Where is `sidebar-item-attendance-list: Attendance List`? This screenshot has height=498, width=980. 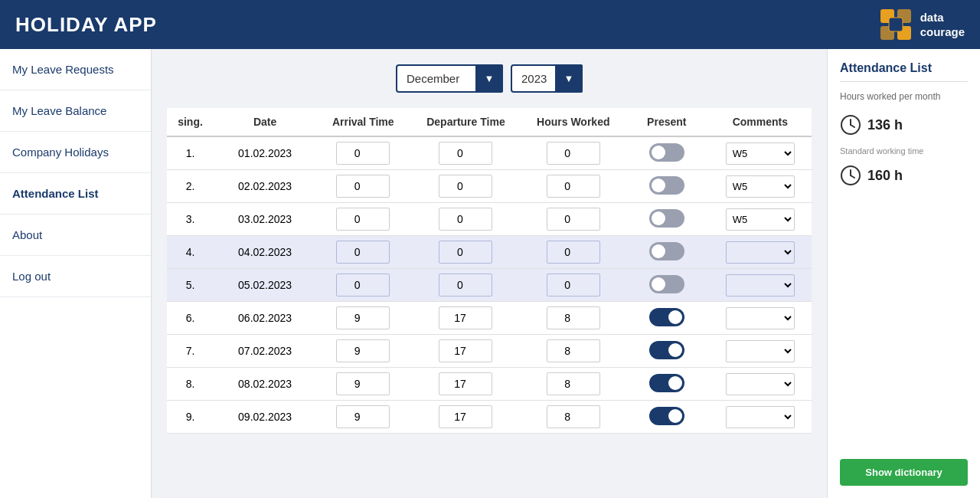 sidebar-item-attendance-list: Attendance List is located at coordinates (75, 194).